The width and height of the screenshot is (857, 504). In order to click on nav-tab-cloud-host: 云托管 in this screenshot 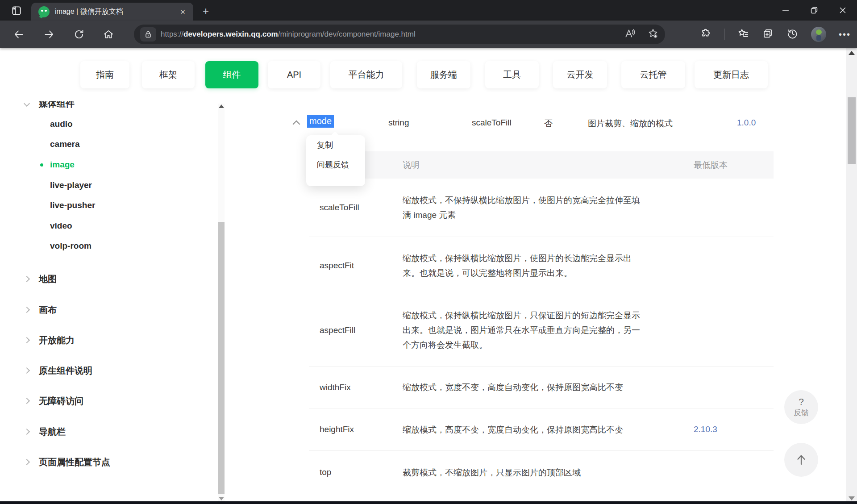, I will do `click(653, 75)`.